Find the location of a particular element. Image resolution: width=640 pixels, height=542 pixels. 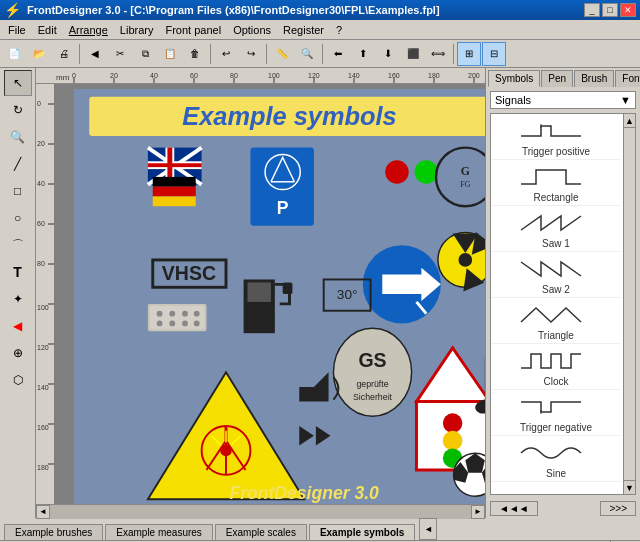

maximize-button: □ is located at coordinates (610, 10).